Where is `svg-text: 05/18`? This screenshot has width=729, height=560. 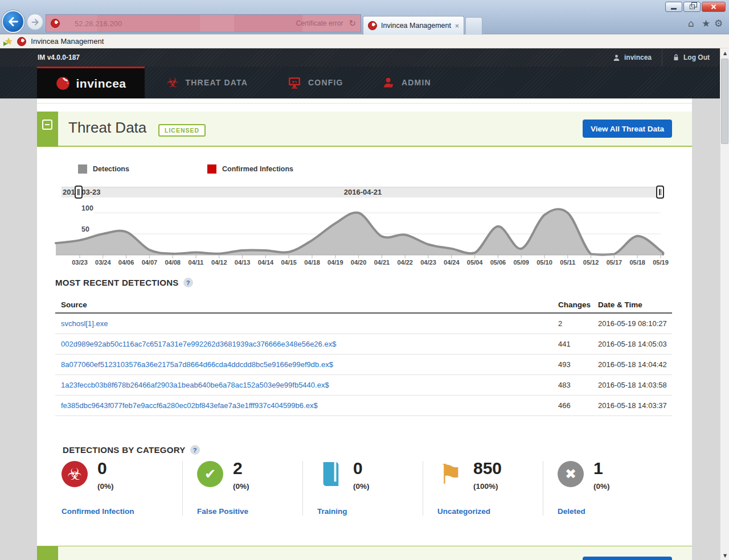 svg-text: 05/18 is located at coordinates (637, 262).